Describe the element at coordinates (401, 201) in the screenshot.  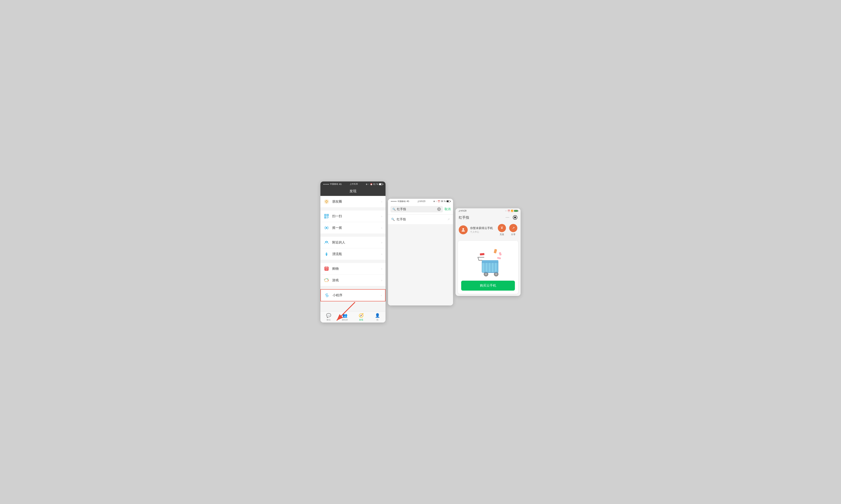
I see `carrier-2: 中国移动` at that location.